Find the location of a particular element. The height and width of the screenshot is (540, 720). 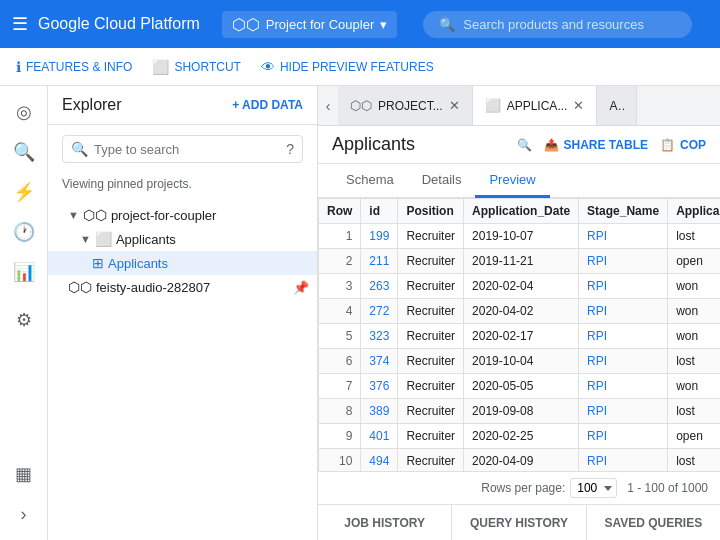

cell-row: 9 is located at coordinates (340, 436).